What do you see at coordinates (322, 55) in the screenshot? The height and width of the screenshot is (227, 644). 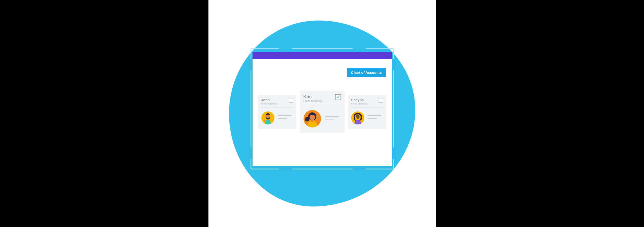 I see `window-titlebar` at bounding box center [322, 55].